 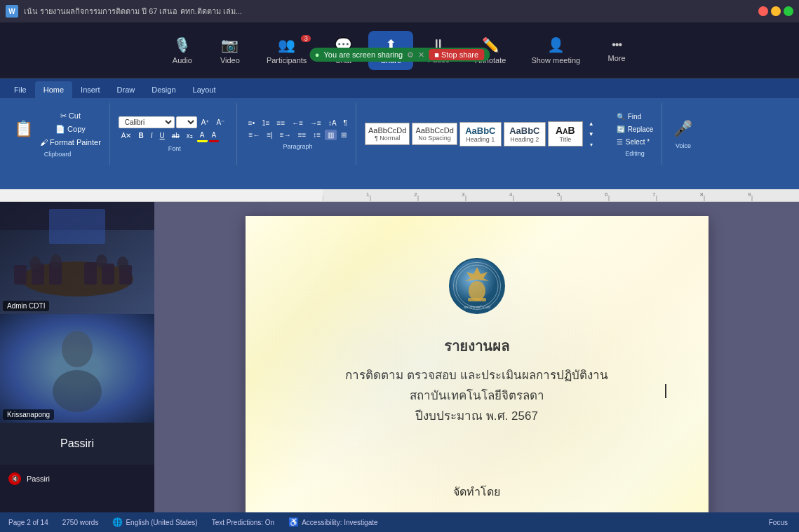 I want to click on italic-button: I, so click(x=152, y=136).